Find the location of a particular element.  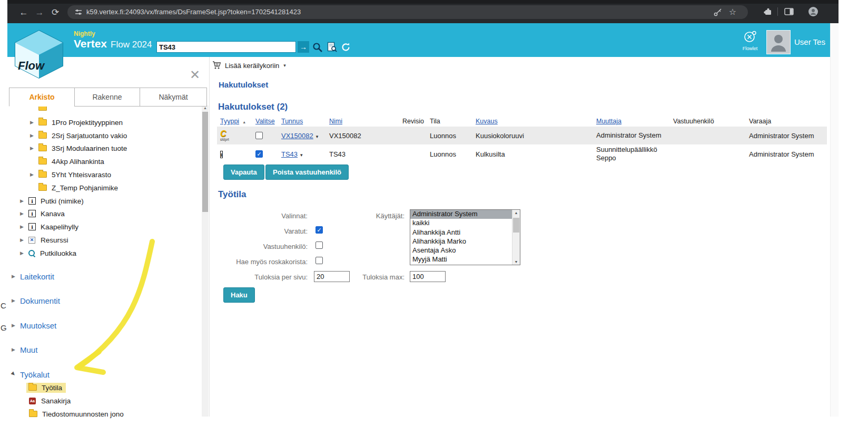

side-panel-icon is located at coordinates (789, 12).